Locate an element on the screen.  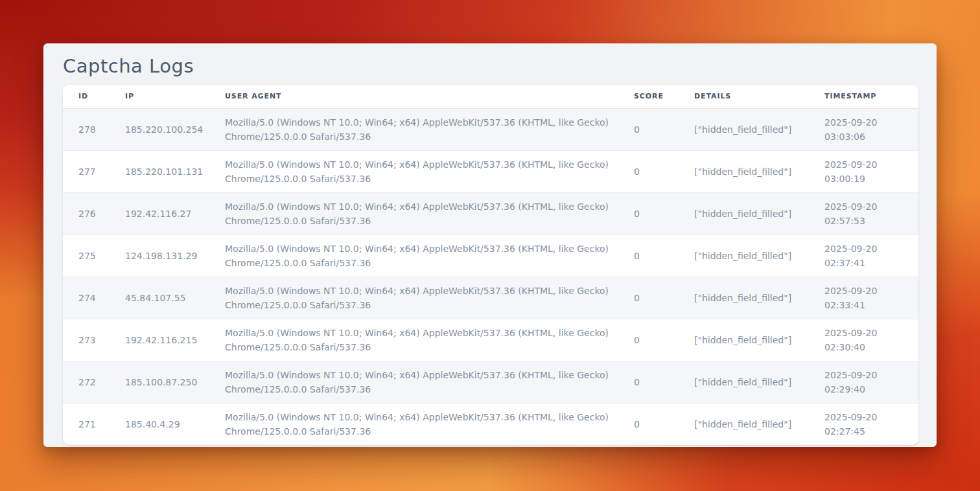
cell-ip: 192.42.116.27 is located at coordinates (175, 214).